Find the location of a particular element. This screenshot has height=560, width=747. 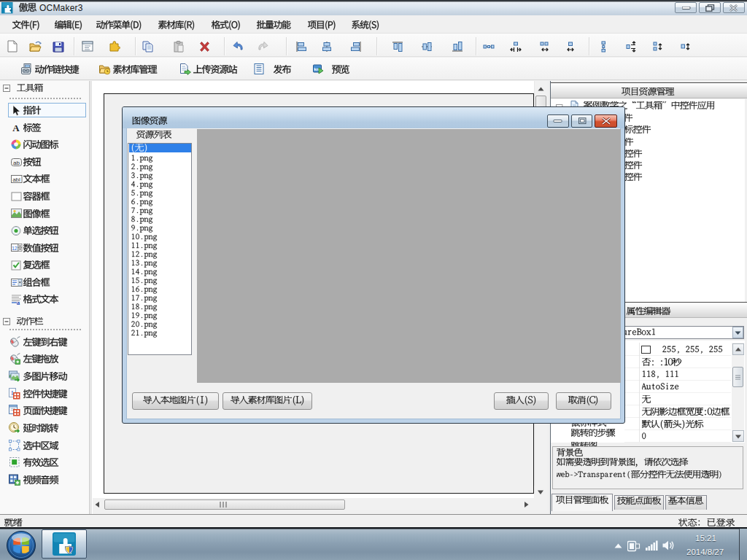

svg-text: a is located at coordinates (18, 302).